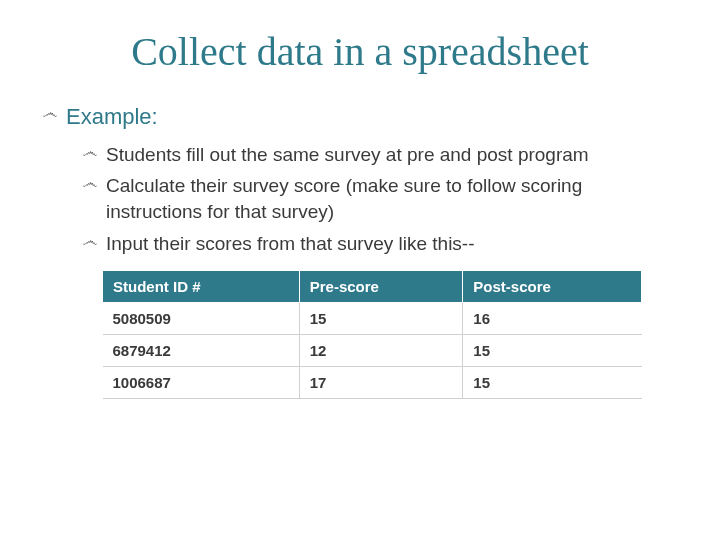 The width and height of the screenshot is (720, 540). Describe the element at coordinates (360, 244) in the screenshot. I see `bullet-level2: ෴ Input their scores from that survey li…` at that location.